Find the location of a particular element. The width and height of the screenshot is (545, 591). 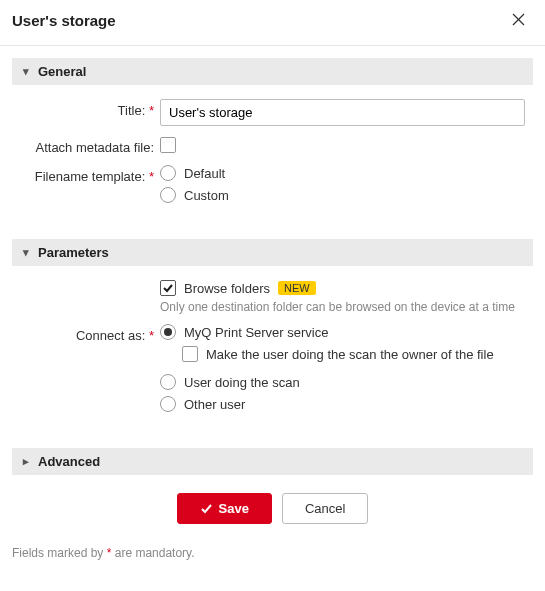

section-label: General is located at coordinates (62, 72).